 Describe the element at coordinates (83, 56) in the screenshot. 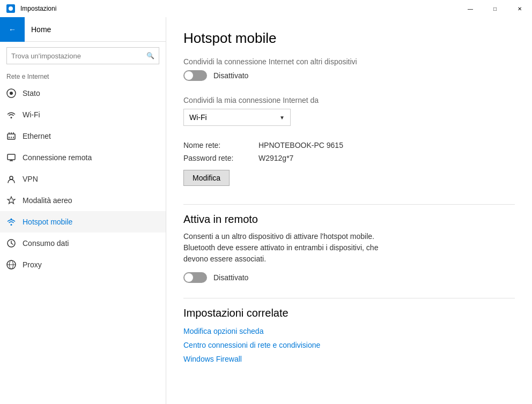

I see `search-box: 🔍` at that location.